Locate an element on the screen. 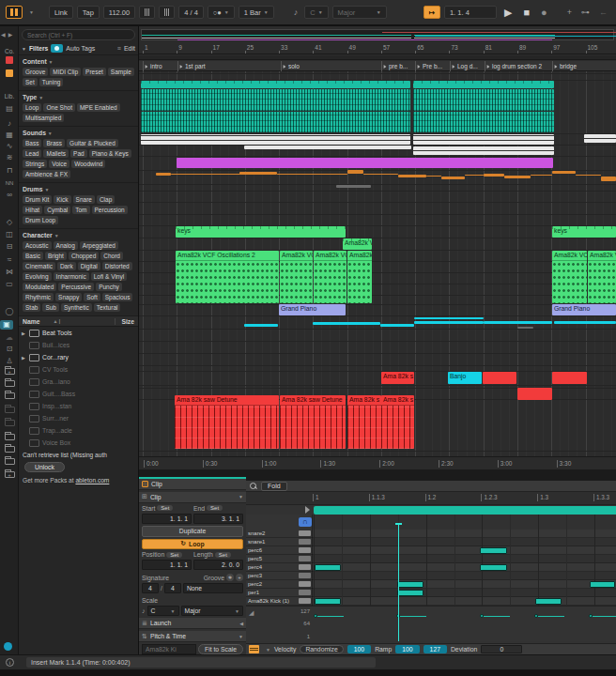 Image resolution: width=616 pixels, height=676 pixels. filter-tag: Percussive is located at coordinates (76, 287).